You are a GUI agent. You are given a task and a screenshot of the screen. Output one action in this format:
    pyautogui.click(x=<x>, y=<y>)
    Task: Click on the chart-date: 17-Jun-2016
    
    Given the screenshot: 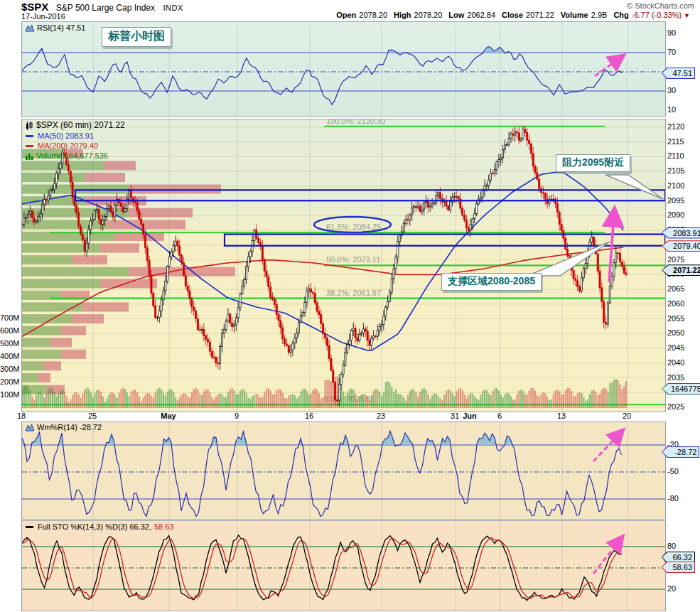 What is the action you would take?
    pyautogui.click(x=43, y=16)
    